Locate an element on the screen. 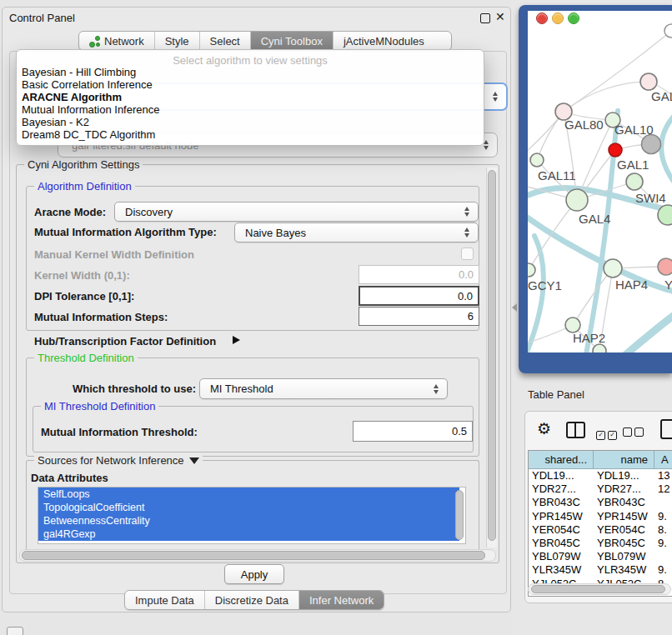 The height and width of the screenshot is (635, 672). node-label: GCY1 is located at coordinates (545, 285).